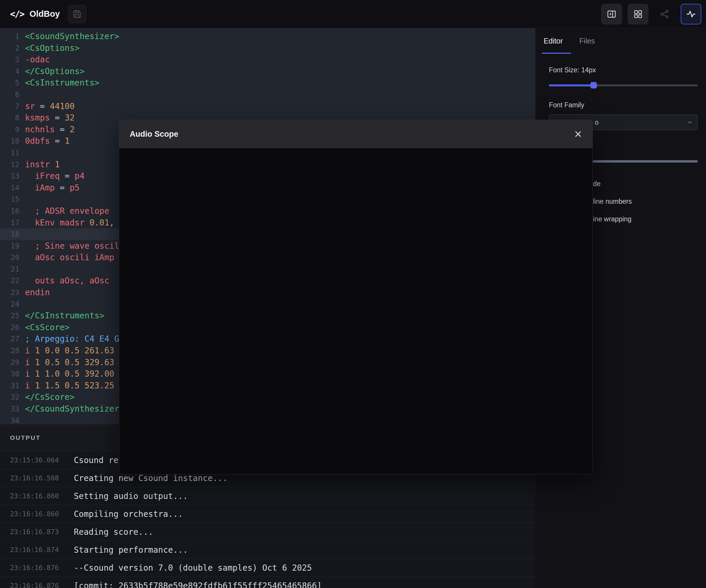 This screenshot has width=706, height=588. Describe the element at coordinates (42, 550) in the screenshot. I see `log-timestamp: 23:16:16.874` at that location.